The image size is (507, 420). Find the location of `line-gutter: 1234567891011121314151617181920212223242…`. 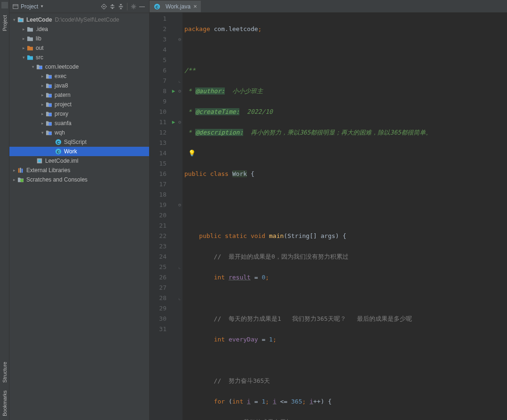

line-gutter: 1234567891011121314151617181920212223242… is located at coordinates (160, 216).